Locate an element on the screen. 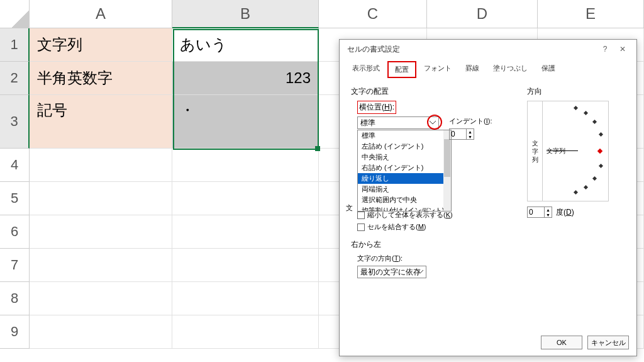 The image size is (644, 362). orient-vertical-button: 文字列 is located at coordinates (535, 151).